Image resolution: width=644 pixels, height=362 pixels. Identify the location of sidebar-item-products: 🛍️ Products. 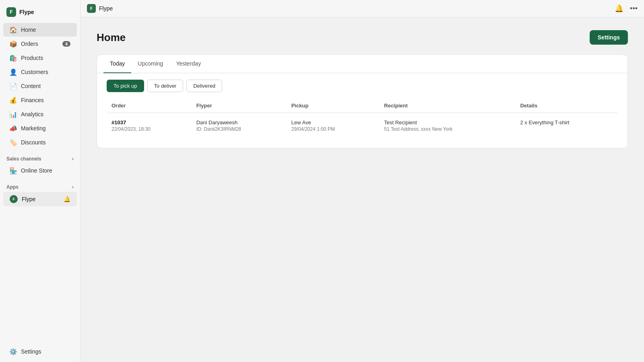
(40, 58).